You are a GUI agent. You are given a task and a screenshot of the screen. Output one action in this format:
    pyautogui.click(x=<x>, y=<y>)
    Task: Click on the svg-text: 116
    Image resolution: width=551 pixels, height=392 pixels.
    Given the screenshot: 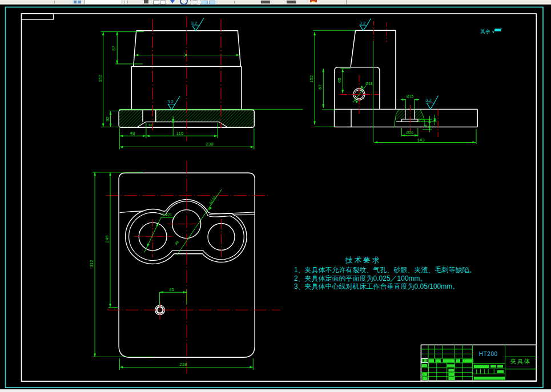 What is the action you would take?
    pyautogui.click(x=180, y=134)
    